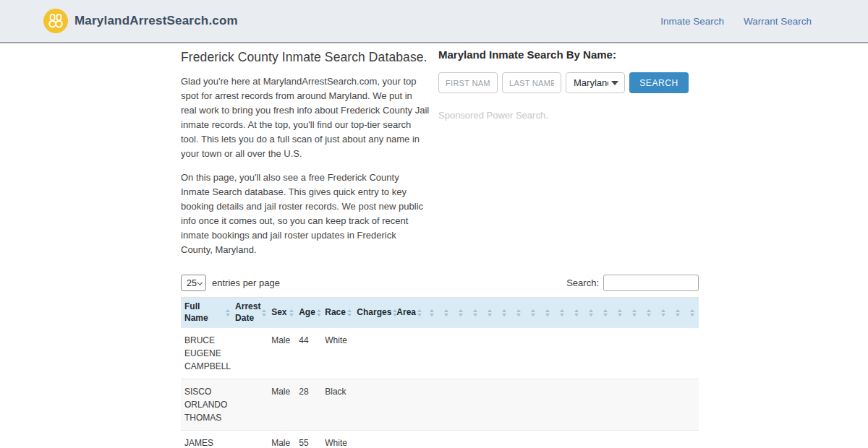  Describe the element at coordinates (249, 312) in the screenshot. I see `column-label: Arrest Date` at that location.